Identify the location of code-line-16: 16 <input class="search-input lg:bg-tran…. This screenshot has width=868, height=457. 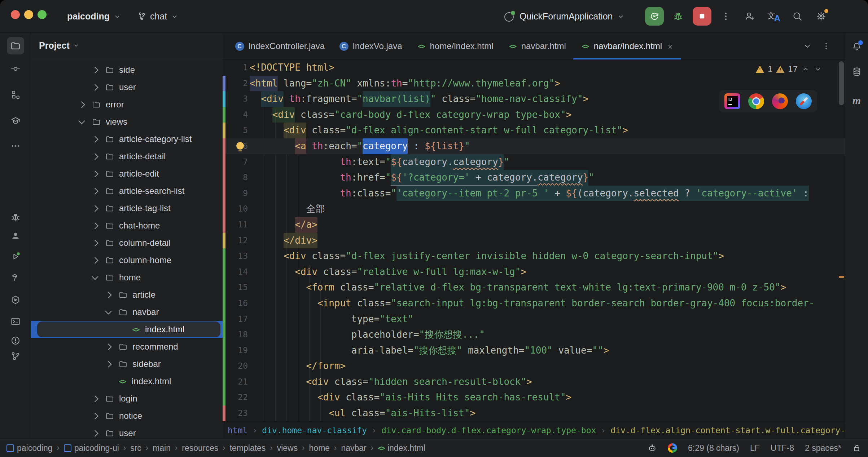
(534, 303).